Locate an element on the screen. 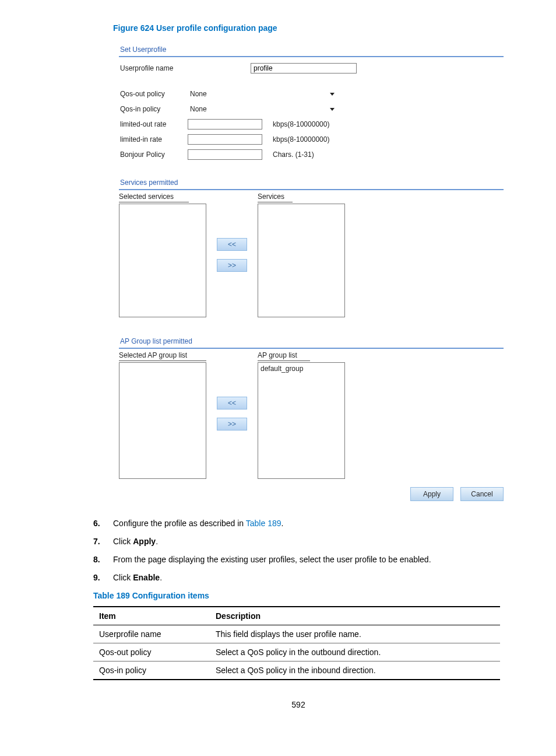  th-desc: Description is located at coordinates (355, 616).